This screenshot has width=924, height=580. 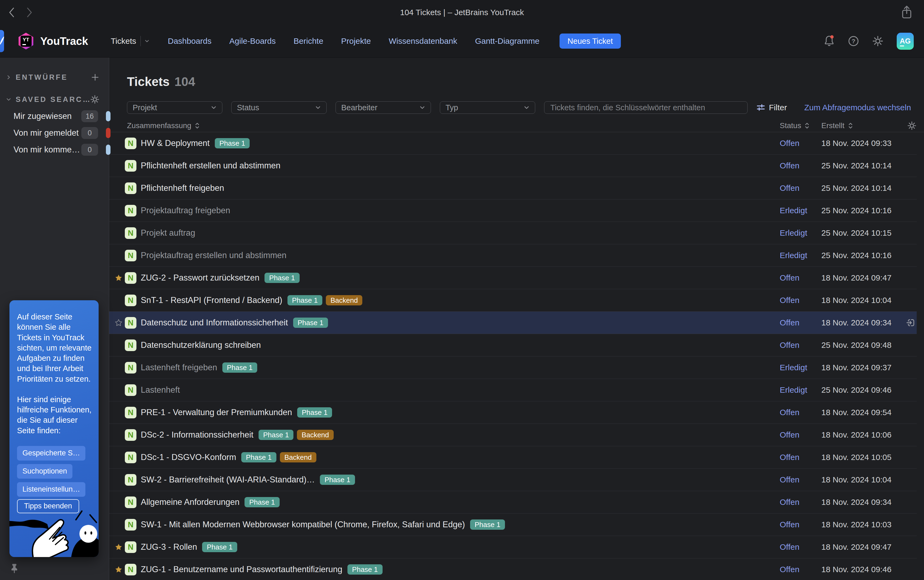 I want to click on saved-searches-section: SAVED SEARC…, so click(x=54, y=99).